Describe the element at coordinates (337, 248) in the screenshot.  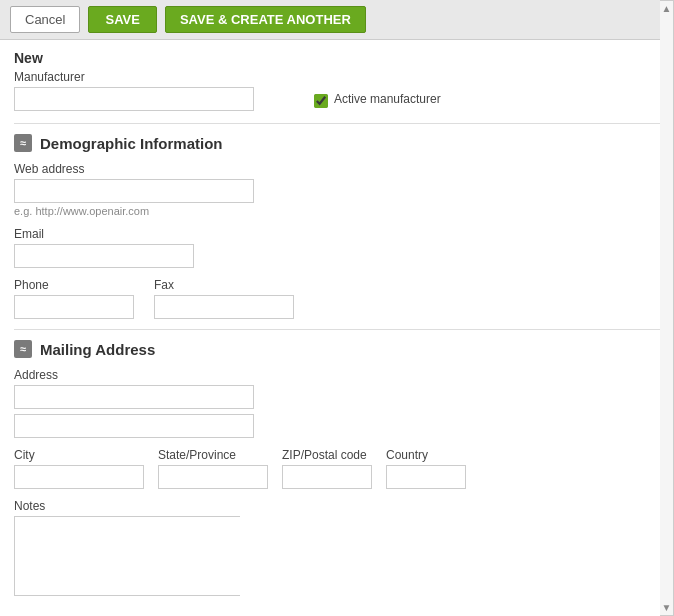
I see `email-field: Email` at that location.